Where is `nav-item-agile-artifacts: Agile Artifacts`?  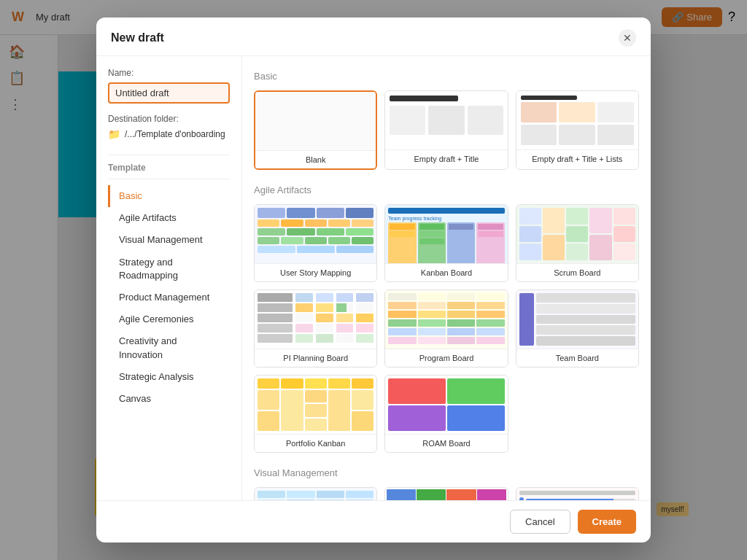 nav-item-agile-artifacts: Agile Artifacts is located at coordinates (169, 218).